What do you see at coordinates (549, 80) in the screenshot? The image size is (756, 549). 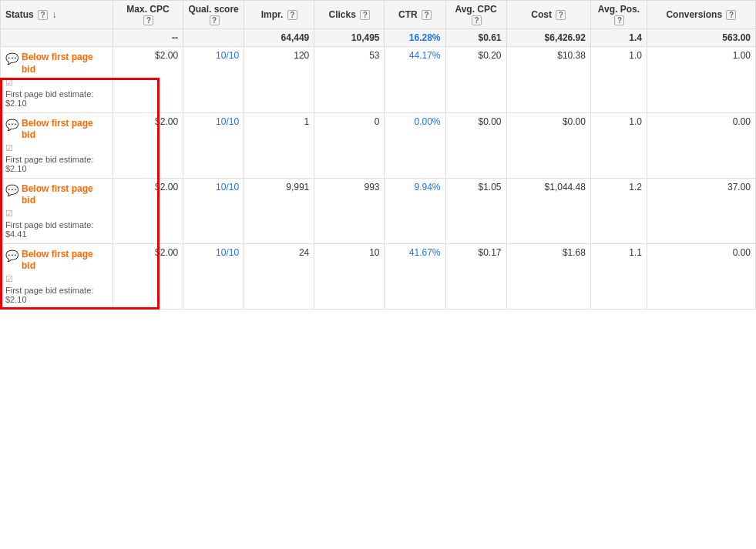 I see `cost-0: $10.38` at bounding box center [549, 80].